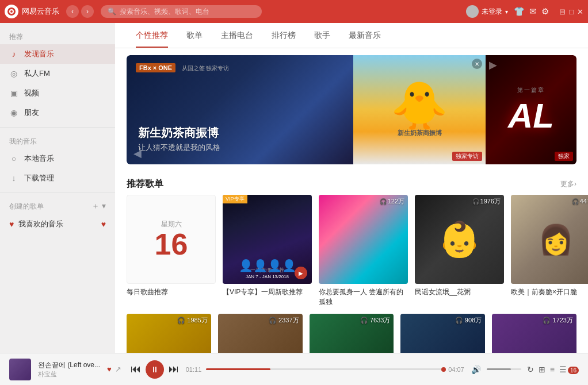 The width and height of the screenshot is (588, 385). I want to click on banner-right-exclusive: 独家, so click(564, 156).